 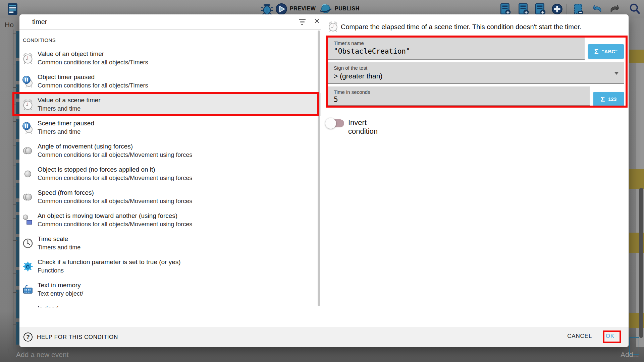 I want to click on condition-list-item: Check if a function parameter is set to …, so click(x=170, y=266).